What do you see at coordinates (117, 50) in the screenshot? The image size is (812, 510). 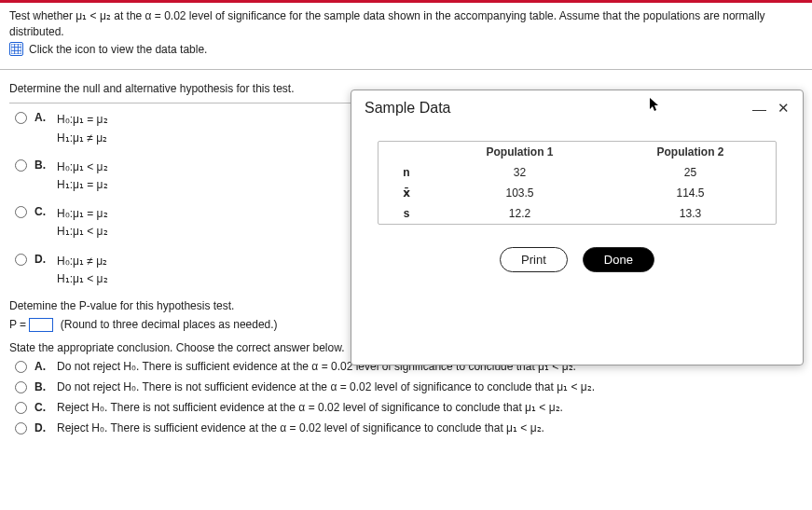 I see `view-table-link: Click the icon to view the data table.` at bounding box center [117, 50].